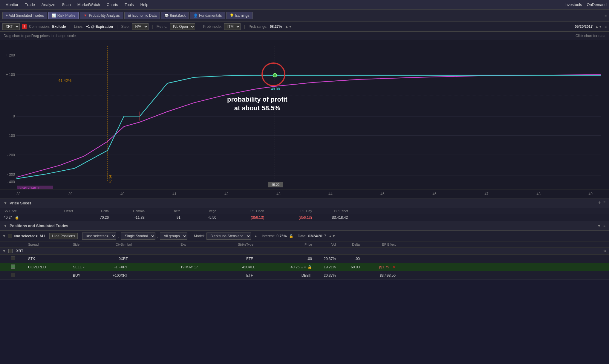 The width and height of the screenshot is (609, 364). What do you see at coordinates (232, 16) in the screenshot?
I see `earnings-icon: 💡` at bounding box center [232, 16].